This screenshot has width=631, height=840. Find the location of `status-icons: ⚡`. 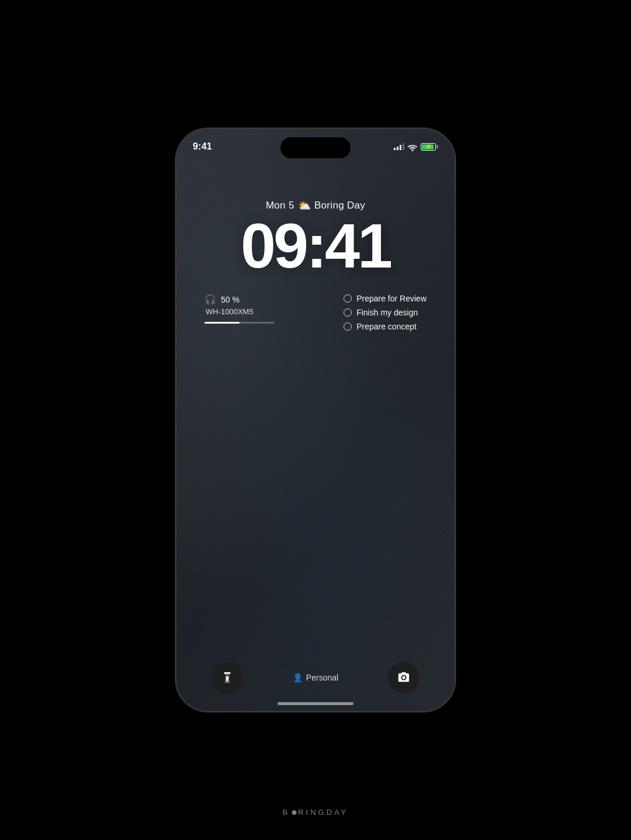

status-icons: ⚡ is located at coordinates (416, 147).